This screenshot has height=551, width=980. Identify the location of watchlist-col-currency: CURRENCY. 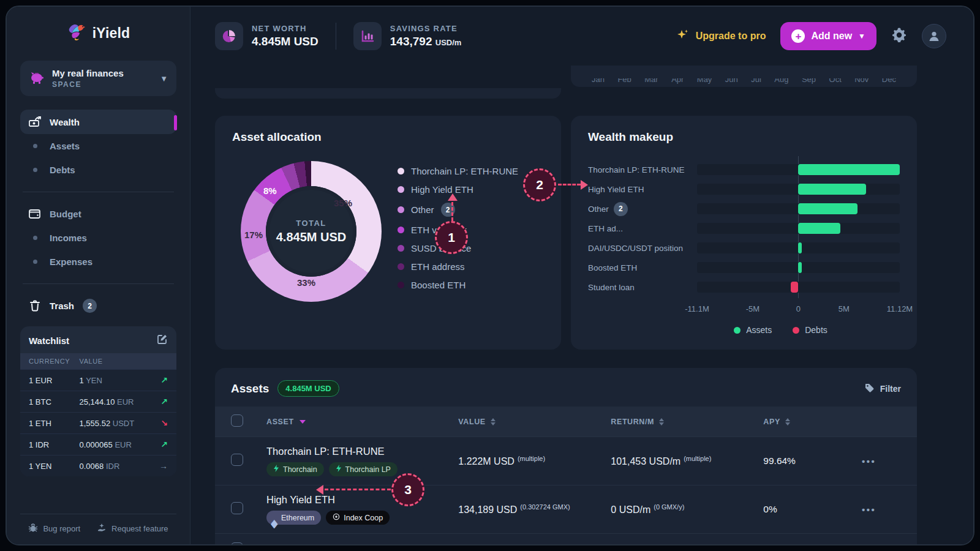
(54, 361).